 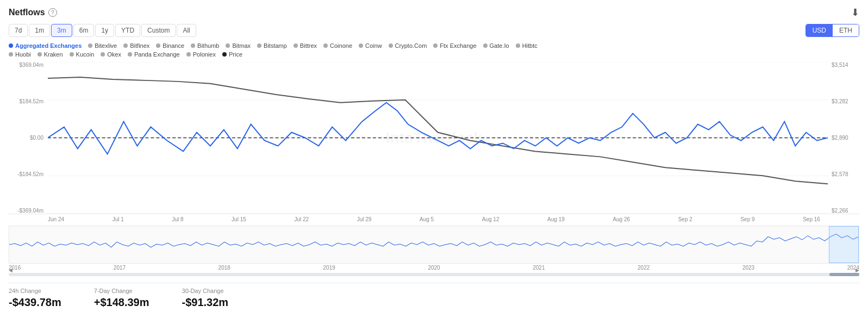 What do you see at coordinates (28, 138) in the screenshot?
I see `y-label: $0.00` at bounding box center [28, 138].